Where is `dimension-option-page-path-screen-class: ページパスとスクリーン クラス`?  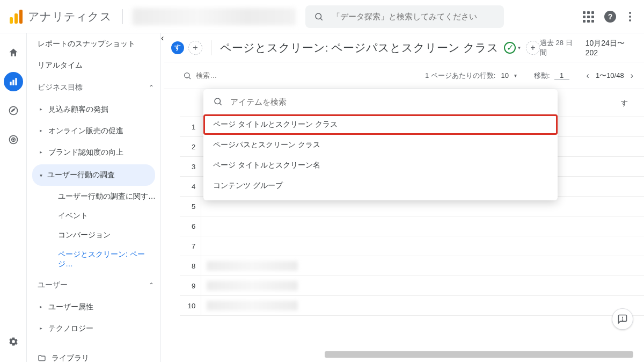 dimension-option-page-path-screen-class: ページパスとスクリーン クラス is located at coordinates (380, 145).